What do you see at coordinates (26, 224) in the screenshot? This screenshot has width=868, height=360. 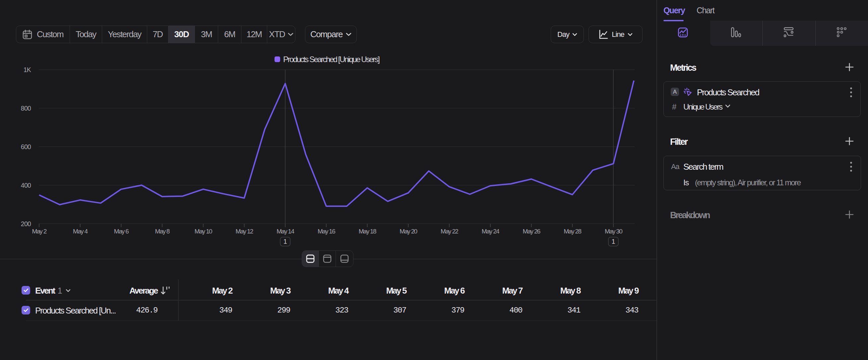 I see `svg-text: 200` at bounding box center [26, 224].